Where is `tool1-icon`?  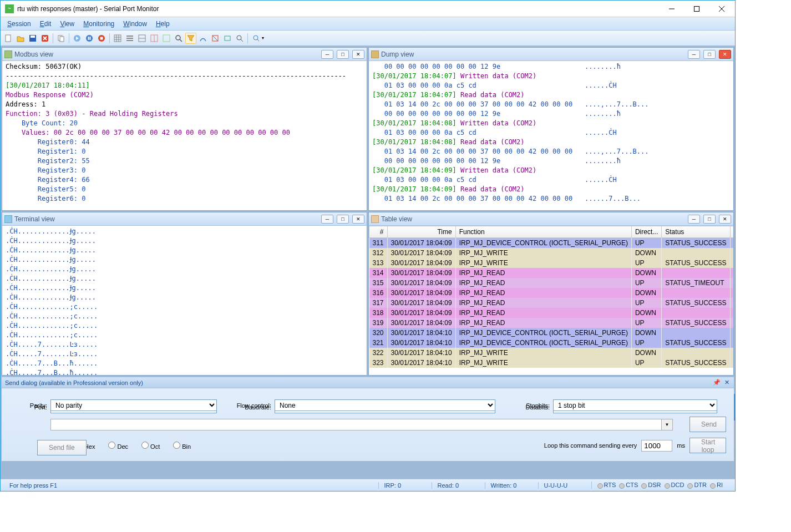 tool1-icon is located at coordinates (203, 38).